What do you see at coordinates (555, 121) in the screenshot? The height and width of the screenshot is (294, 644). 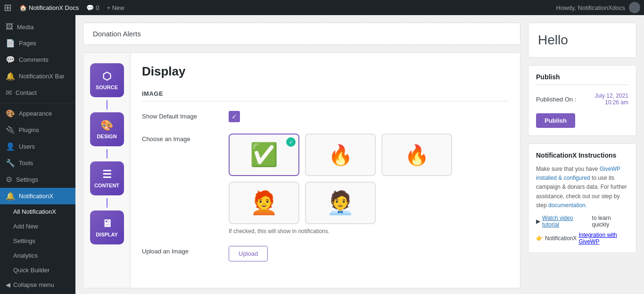 I see `publish-button: Publish` at bounding box center [555, 121].